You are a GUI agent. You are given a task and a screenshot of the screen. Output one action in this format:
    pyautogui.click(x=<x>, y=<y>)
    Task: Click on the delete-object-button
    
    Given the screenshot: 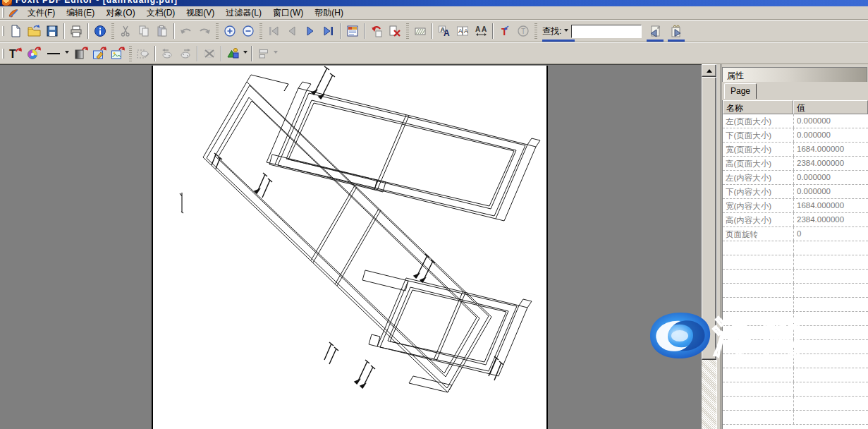 What is the action you would take?
    pyautogui.click(x=209, y=54)
    